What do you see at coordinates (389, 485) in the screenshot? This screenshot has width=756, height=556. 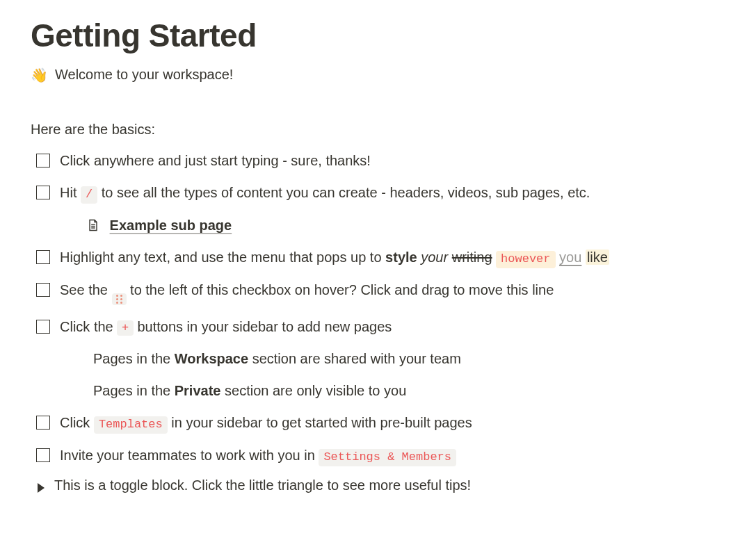 I see `toggle-text: This is a toggle block. Click the little…` at bounding box center [389, 485].